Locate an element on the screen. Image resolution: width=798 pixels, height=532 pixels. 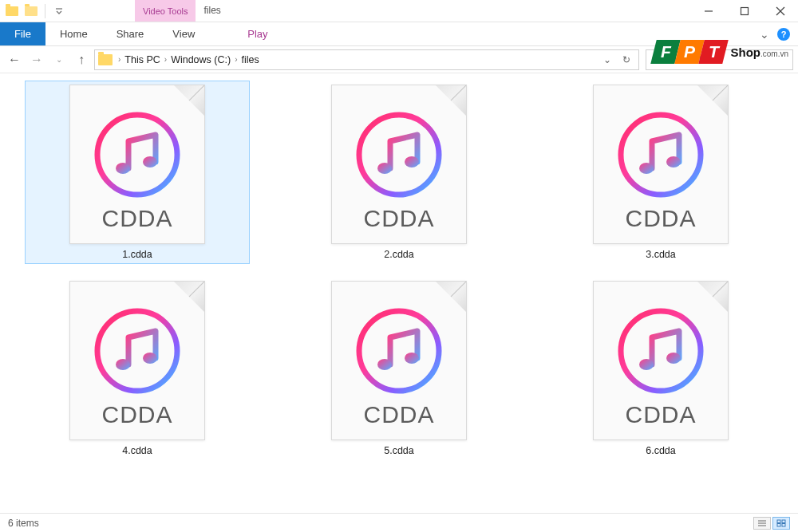
breadcrumb-segment: Windows (C:) is located at coordinates (201, 60).